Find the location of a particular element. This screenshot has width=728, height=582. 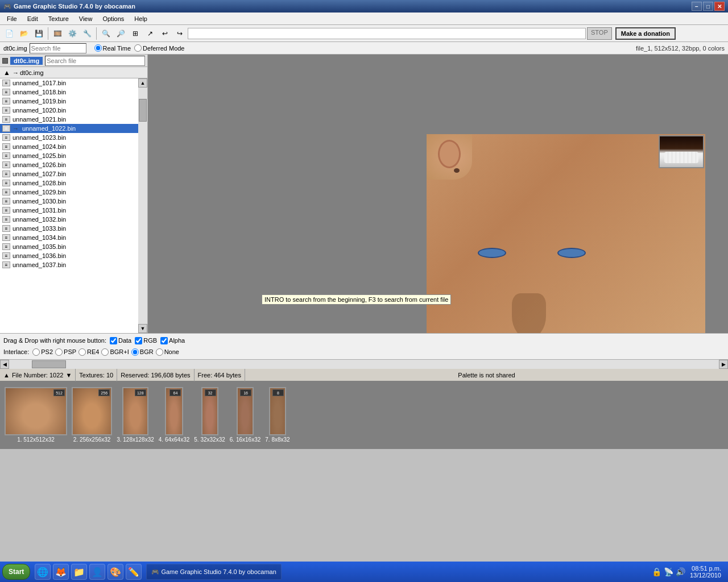

make-donation-button: Make a donation is located at coordinates (646, 34).